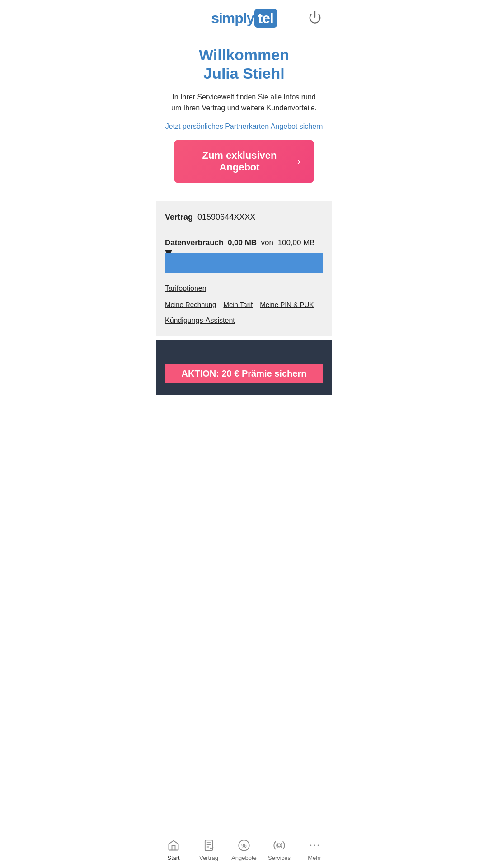  What do you see at coordinates (174, 845) in the screenshot?
I see `home-icon` at bounding box center [174, 845].